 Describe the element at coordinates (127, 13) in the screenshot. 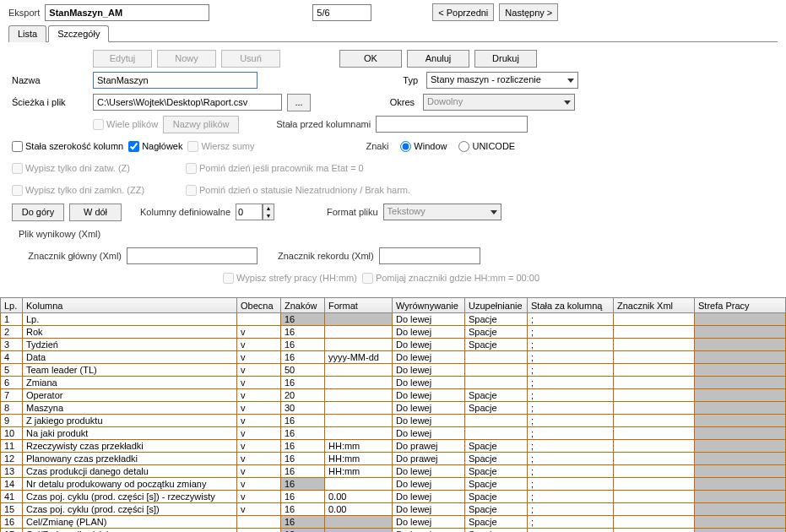

I see `export-name-input` at that location.